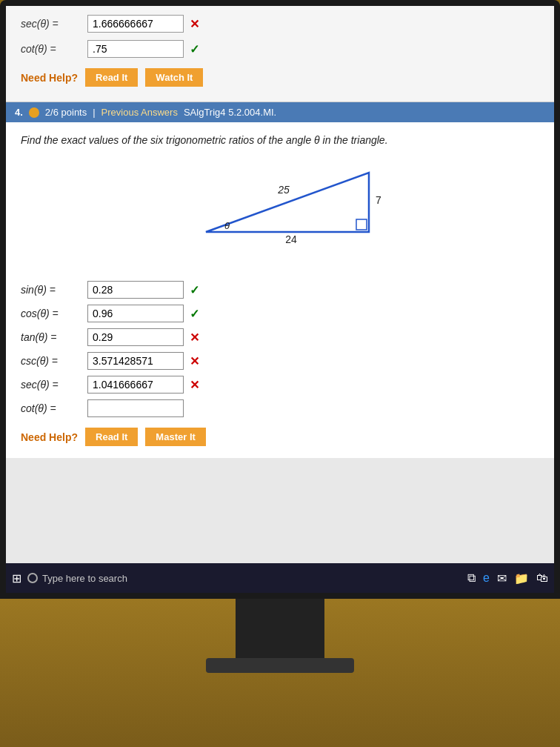 The image size is (560, 747). Describe the element at coordinates (230, 113) in the screenshot. I see `source-text: SAlgTrig4 5.2.004.MI.` at that location.